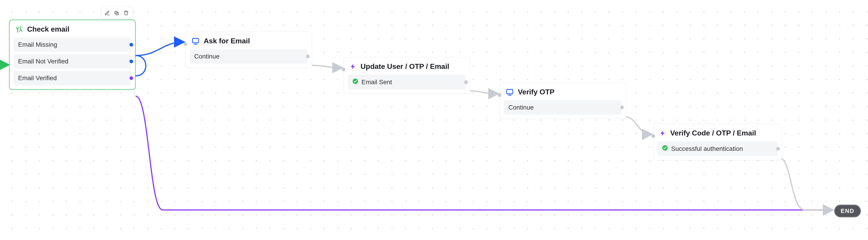  Describe the element at coordinates (563, 92) in the screenshot. I see `node-header: Verify OTP` at that location.